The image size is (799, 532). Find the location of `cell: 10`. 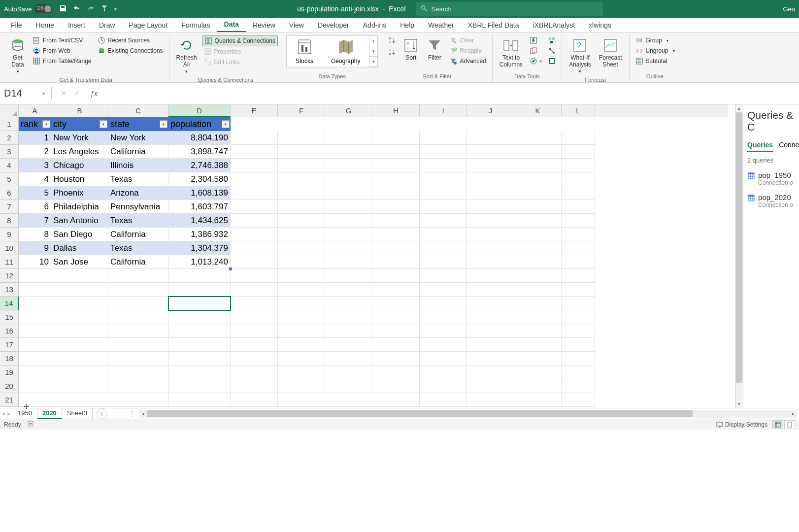

cell: 10 is located at coordinates (35, 262).